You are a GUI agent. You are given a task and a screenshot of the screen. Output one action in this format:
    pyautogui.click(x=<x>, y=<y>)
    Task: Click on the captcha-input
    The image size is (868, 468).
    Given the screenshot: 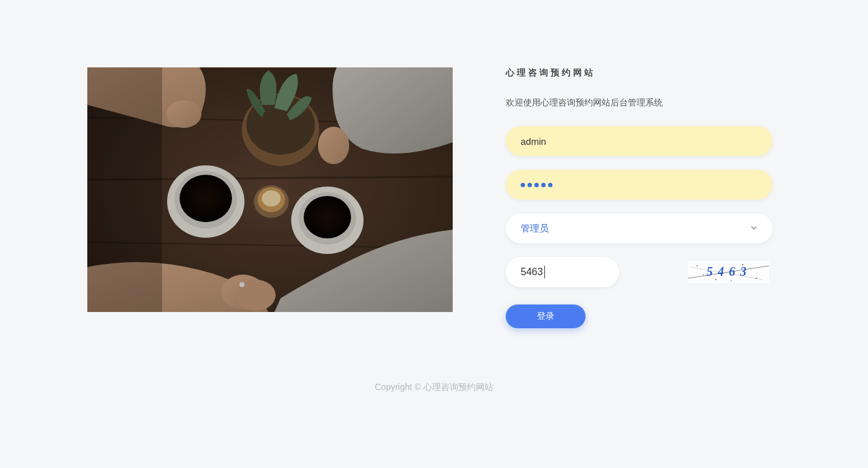 What is the action you would take?
    pyautogui.click(x=562, y=272)
    